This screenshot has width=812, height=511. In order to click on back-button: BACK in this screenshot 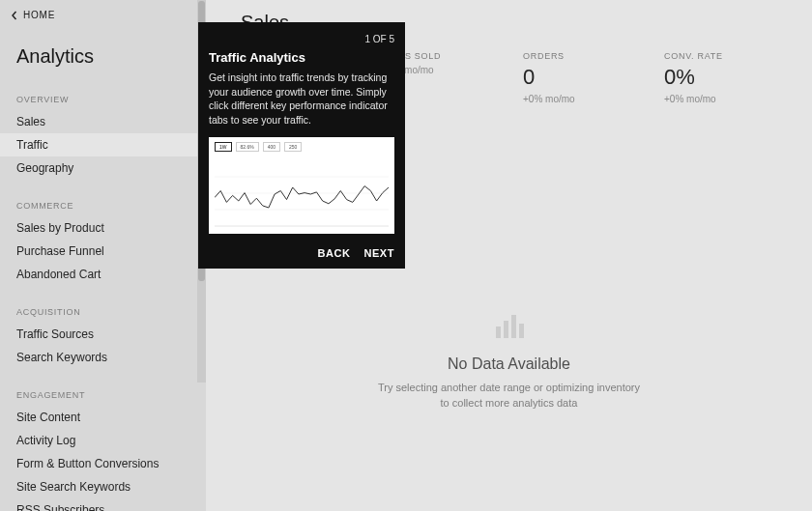, I will do `click(334, 253)`.